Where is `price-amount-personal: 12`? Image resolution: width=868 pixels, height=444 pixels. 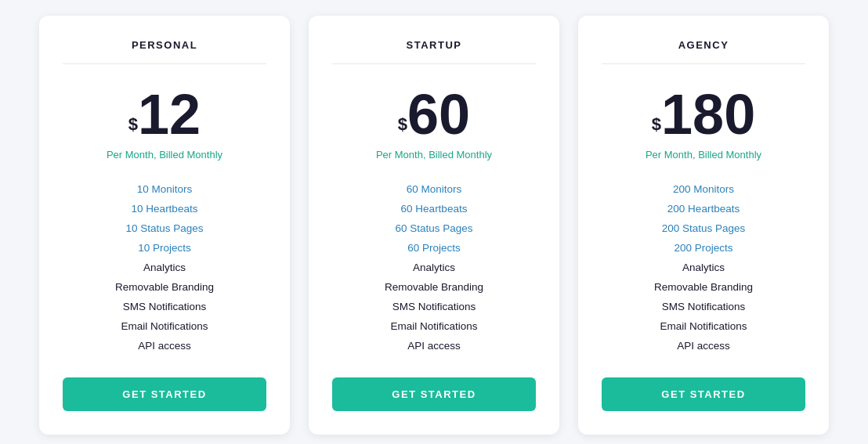 price-amount-personal: 12 is located at coordinates (169, 114).